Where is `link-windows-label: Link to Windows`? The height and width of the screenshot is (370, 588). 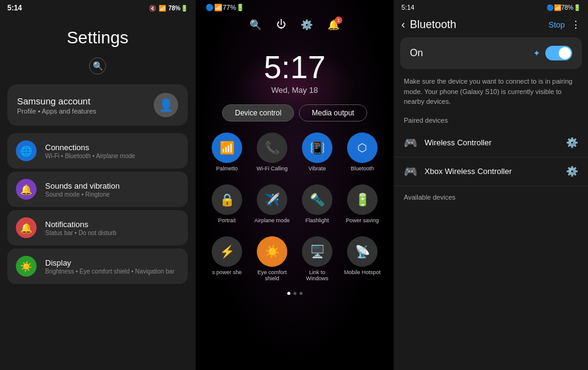
link-windows-label: Link to Windows is located at coordinates (317, 276).